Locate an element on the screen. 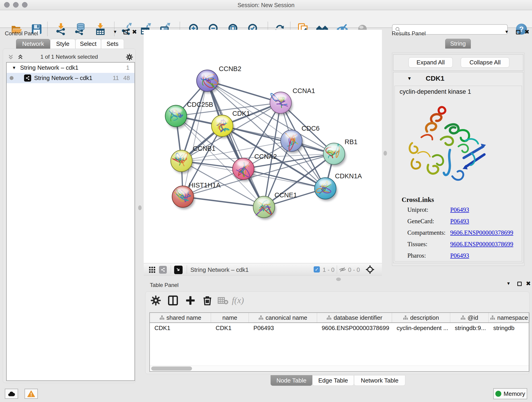  column-header-name: name is located at coordinates (230, 318).